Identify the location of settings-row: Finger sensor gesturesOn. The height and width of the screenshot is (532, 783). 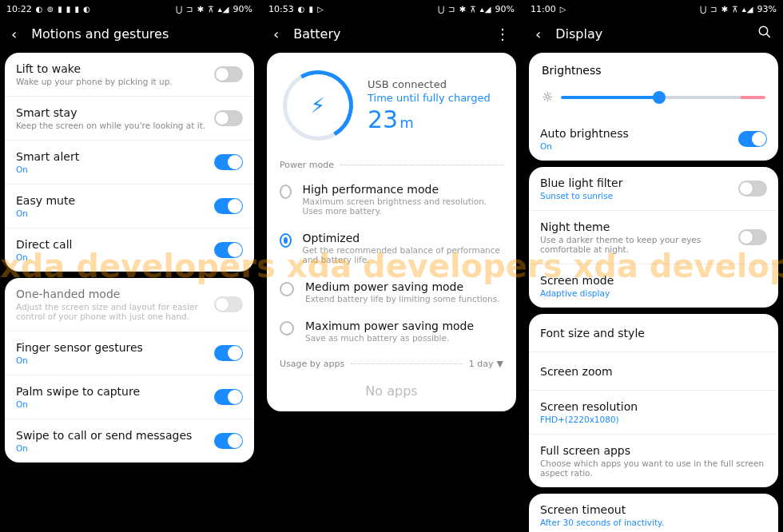
(129, 353).